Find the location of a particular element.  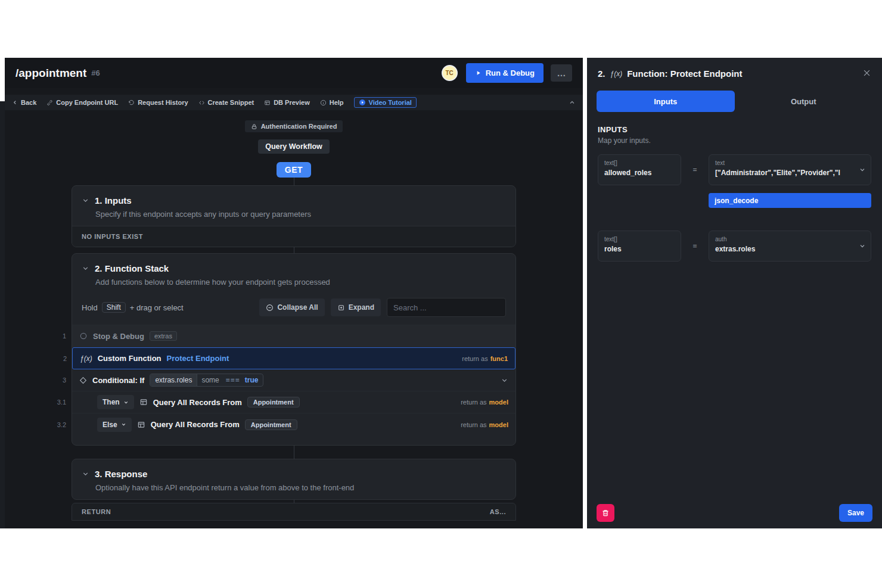

code-icon is located at coordinates (201, 102).